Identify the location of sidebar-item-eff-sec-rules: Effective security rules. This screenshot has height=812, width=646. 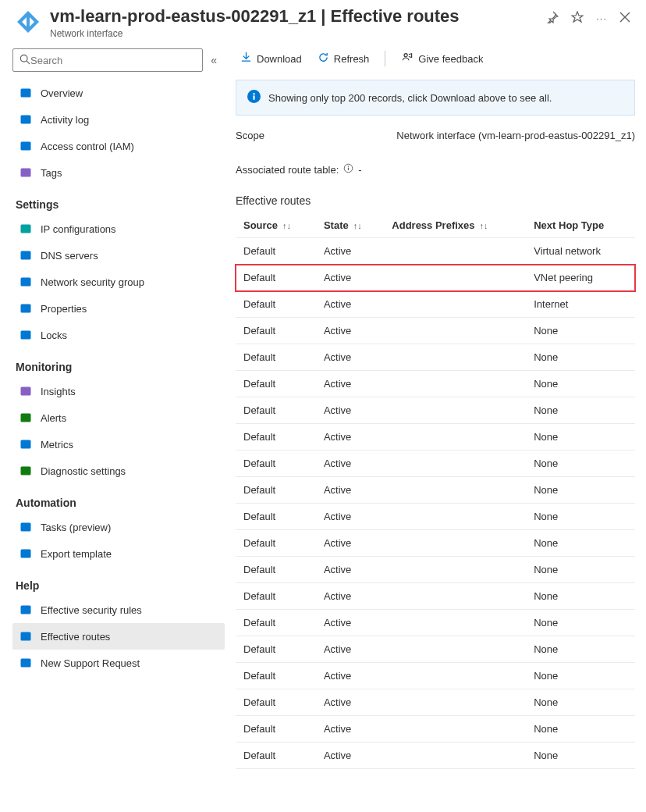
(119, 610).